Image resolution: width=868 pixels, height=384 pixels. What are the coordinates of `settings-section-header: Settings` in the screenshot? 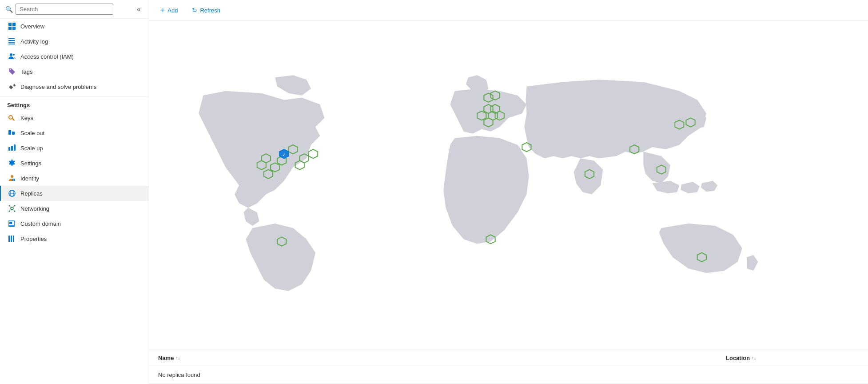 It's located at (75, 103).